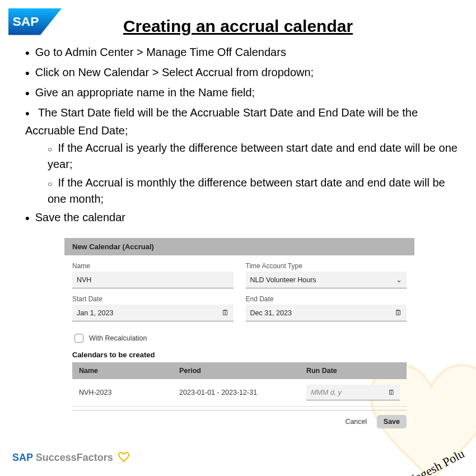 The height and width of the screenshot is (476, 476). What do you see at coordinates (153, 313) in the screenshot?
I see `start-date-input: Jan 1, 2023 🗓` at bounding box center [153, 313].